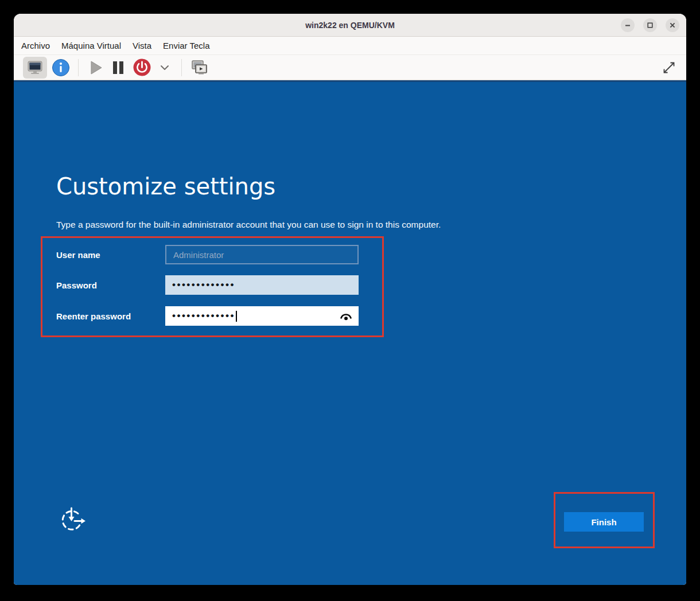  Describe the element at coordinates (604, 522) in the screenshot. I see `finish-button: Finish` at that location.